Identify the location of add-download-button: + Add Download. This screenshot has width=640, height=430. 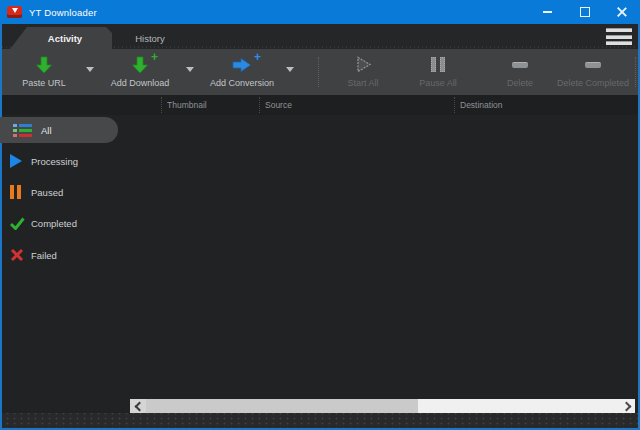
(140, 72).